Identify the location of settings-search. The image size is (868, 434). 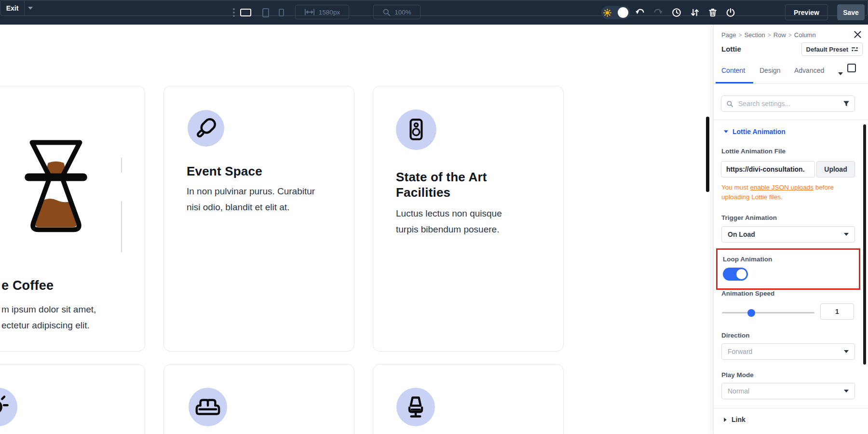
(788, 104).